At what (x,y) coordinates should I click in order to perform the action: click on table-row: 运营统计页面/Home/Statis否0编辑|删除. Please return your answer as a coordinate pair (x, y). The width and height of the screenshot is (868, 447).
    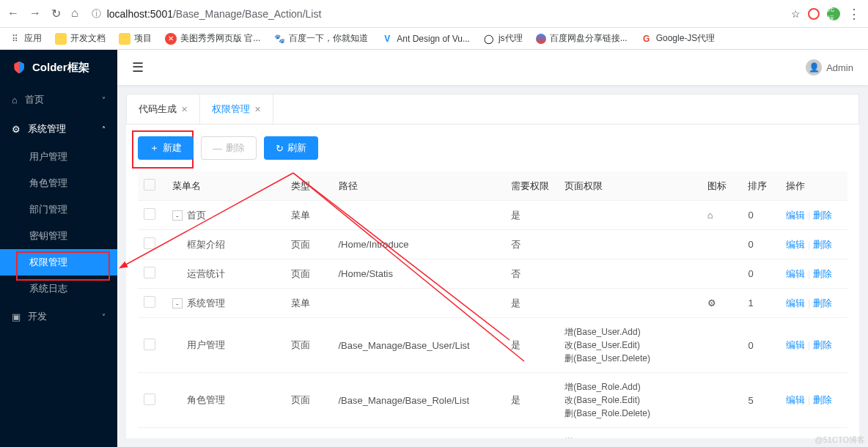
    Looking at the image, I should click on (493, 274).